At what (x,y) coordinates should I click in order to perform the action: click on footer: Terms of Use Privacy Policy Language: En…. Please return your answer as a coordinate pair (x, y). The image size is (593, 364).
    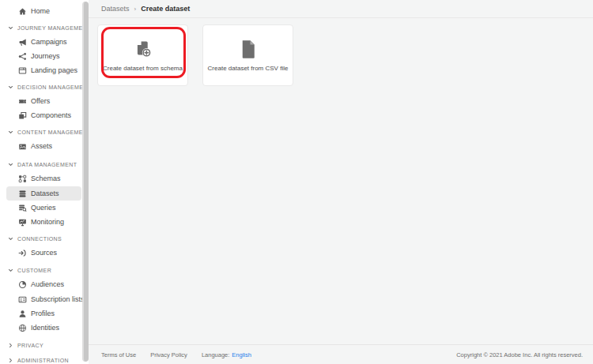
    Looking at the image, I should click on (341, 354).